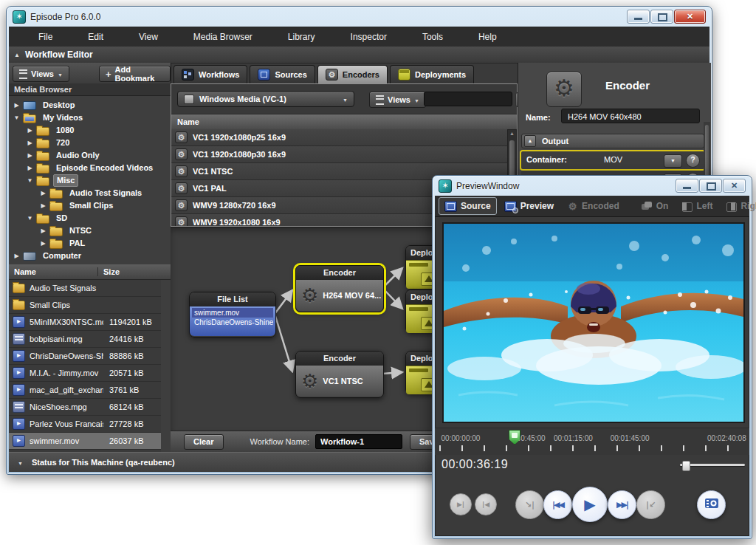 The image size is (756, 545). Describe the element at coordinates (486, 504) in the screenshot. I see `go-to-in-button` at that location.